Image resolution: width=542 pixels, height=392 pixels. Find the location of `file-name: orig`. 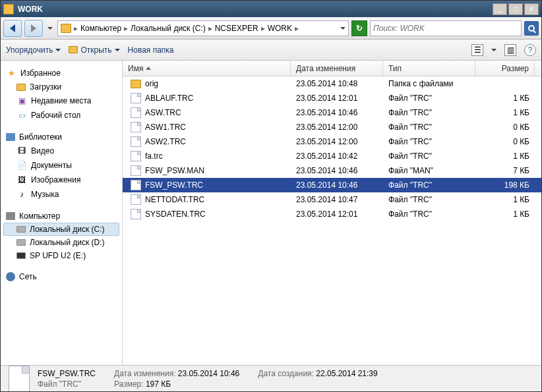

file-name: orig is located at coordinates (152, 84).